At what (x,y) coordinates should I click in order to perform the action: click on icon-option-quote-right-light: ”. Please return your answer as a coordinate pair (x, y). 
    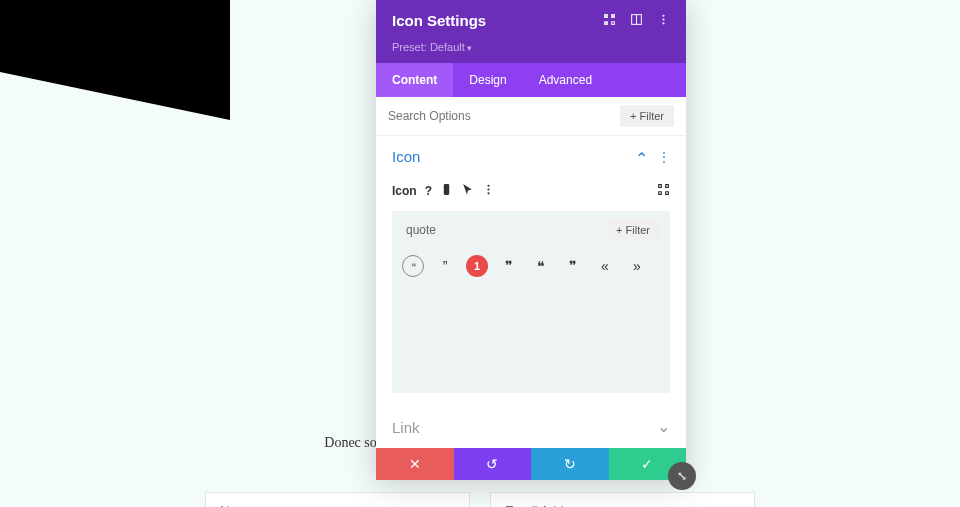
    Looking at the image, I should click on (445, 266).